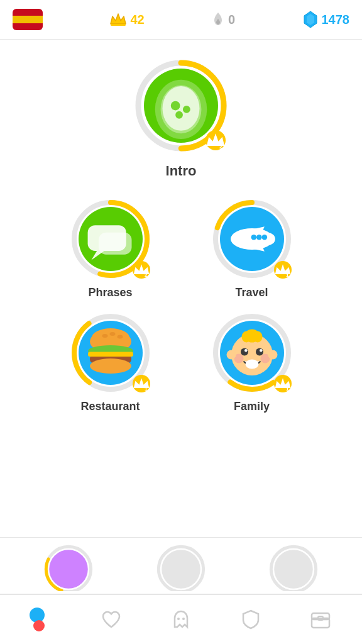  Describe the element at coordinates (181, 20) in the screenshot. I see `header: 42 0 1478` at that location.